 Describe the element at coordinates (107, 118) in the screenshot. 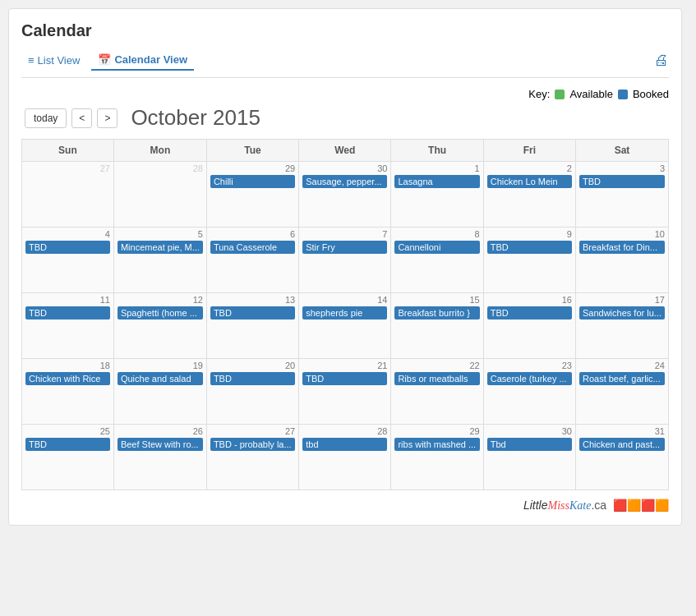

I see `next-month-button: >` at that location.